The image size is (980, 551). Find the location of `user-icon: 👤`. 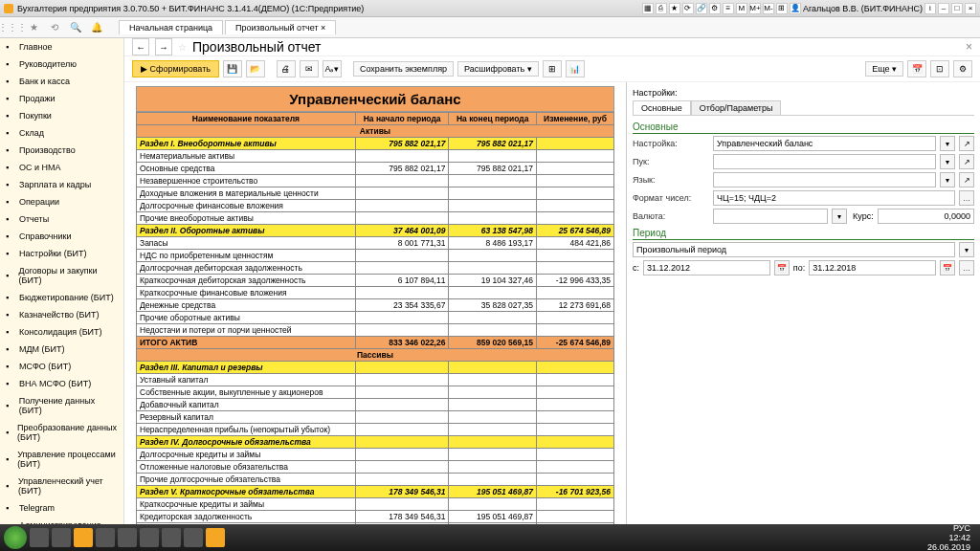

user-icon: 👤 is located at coordinates (795, 9).